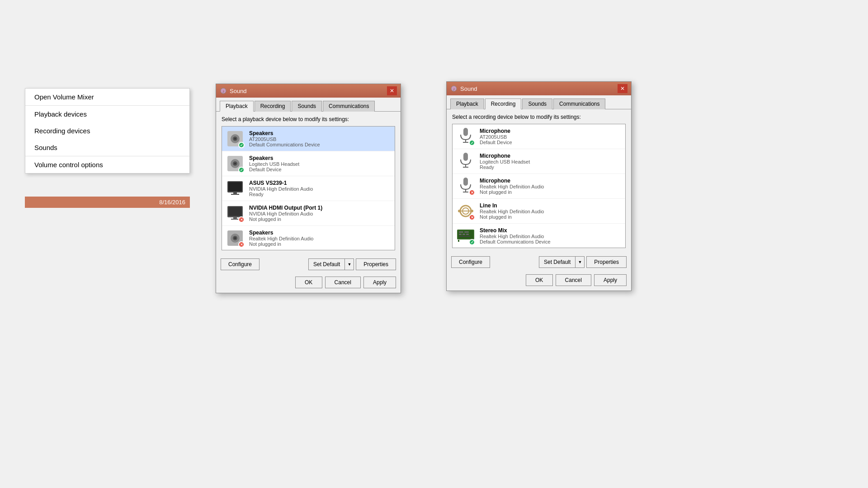 This screenshot has width=868, height=488. What do you see at coordinates (241, 145) in the screenshot?
I see `badge-speakers-at2005: ✓` at bounding box center [241, 145].